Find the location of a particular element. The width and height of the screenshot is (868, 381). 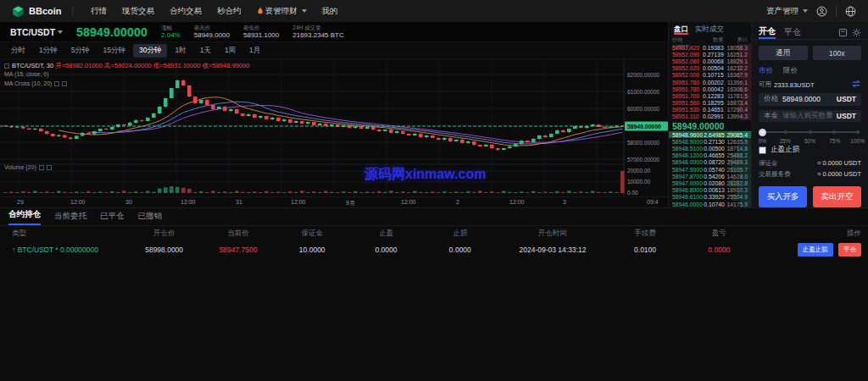

tf-1w: 1周 is located at coordinates (231, 51).